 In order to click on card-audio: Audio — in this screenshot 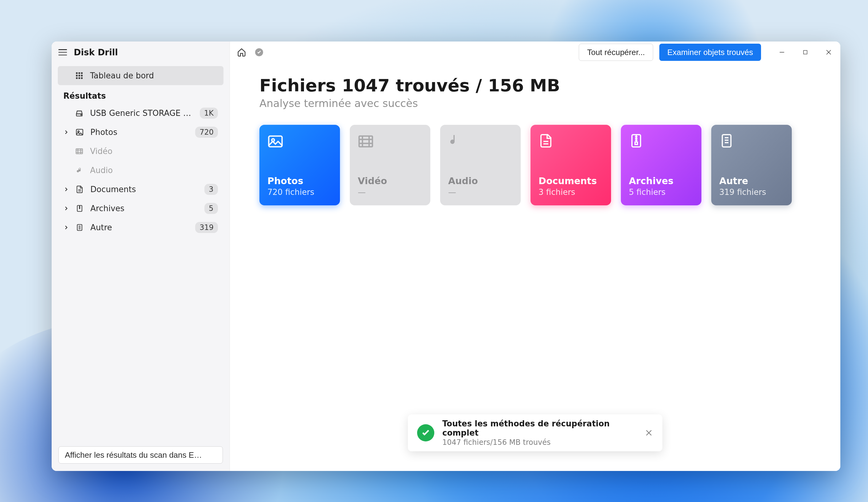, I will do `click(480, 165)`.